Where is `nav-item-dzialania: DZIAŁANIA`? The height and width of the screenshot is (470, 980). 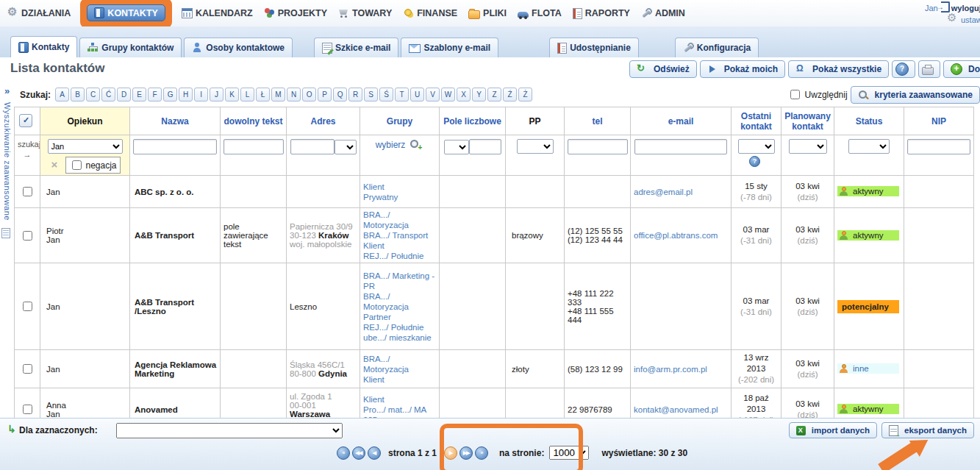
nav-item-dzialania: DZIAŁANIA is located at coordinates (39, 13).